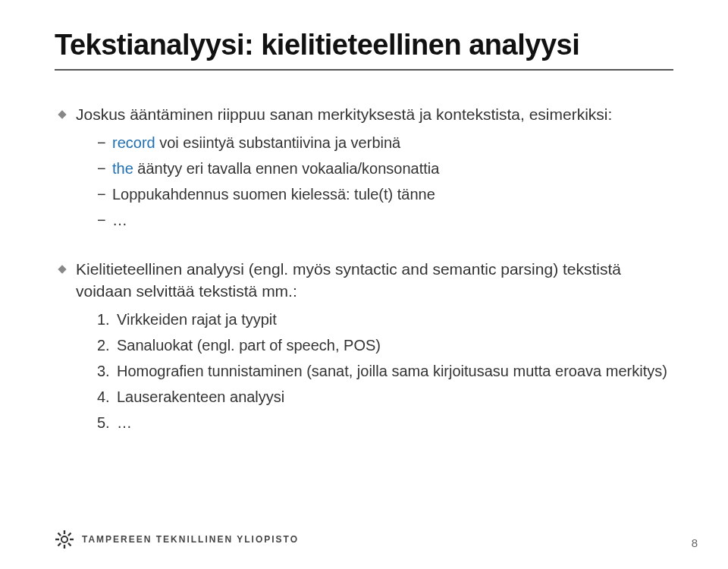 This screenshot has width=728, height=569. I want to click on ordered-item: 3.Homografien tunnistaminen (sanat, joil…, so click(385, 371).